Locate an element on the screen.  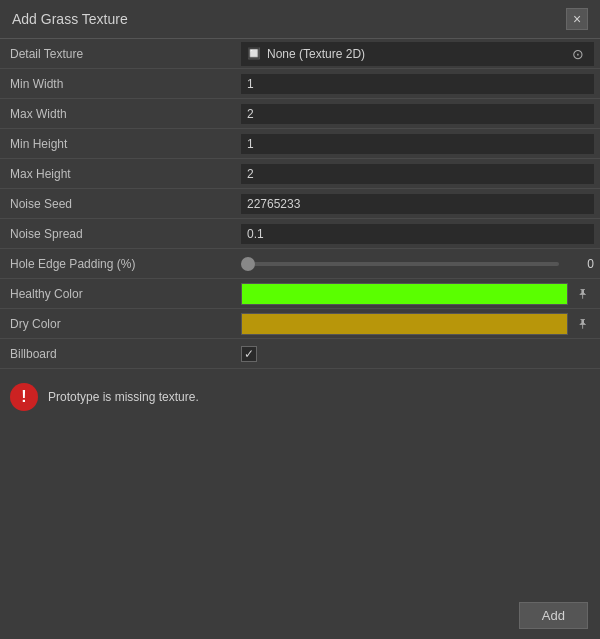
warning-message: Prototype is missing texture. is located at coordinates (124, 397).